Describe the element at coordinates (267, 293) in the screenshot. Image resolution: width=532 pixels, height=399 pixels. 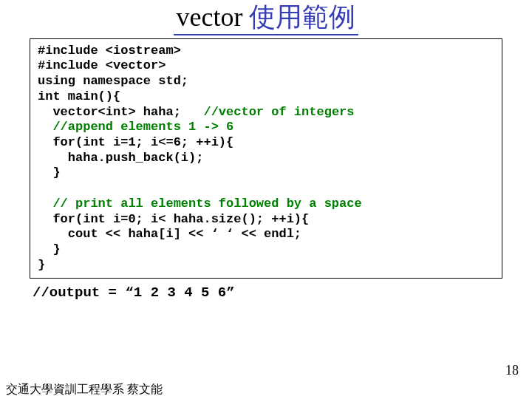
I see `output-line: //output = “1 2 3 4 5 6”` at that location.